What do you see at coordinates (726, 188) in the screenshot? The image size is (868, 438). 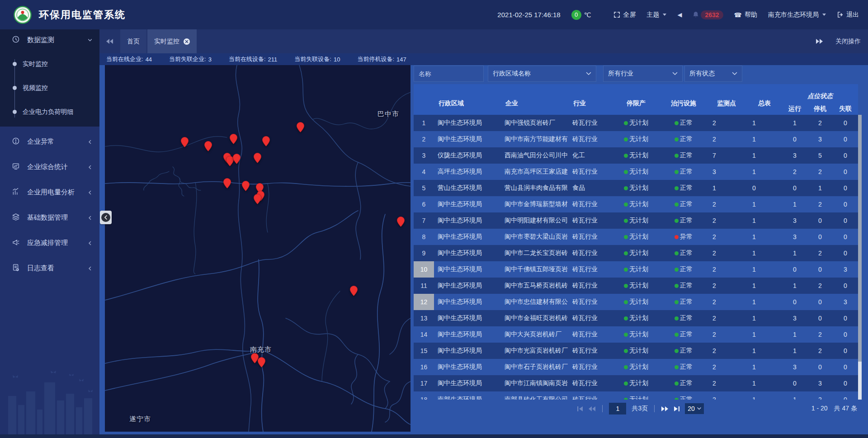 I see `points-cell: 1` at bounding box center [726, 188].